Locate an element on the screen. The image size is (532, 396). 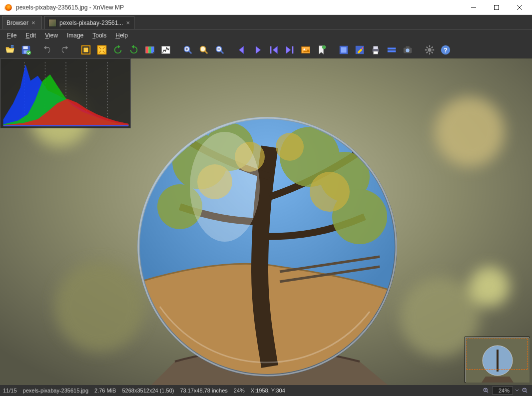
help-button: ? is located at coordinates (446, 50).